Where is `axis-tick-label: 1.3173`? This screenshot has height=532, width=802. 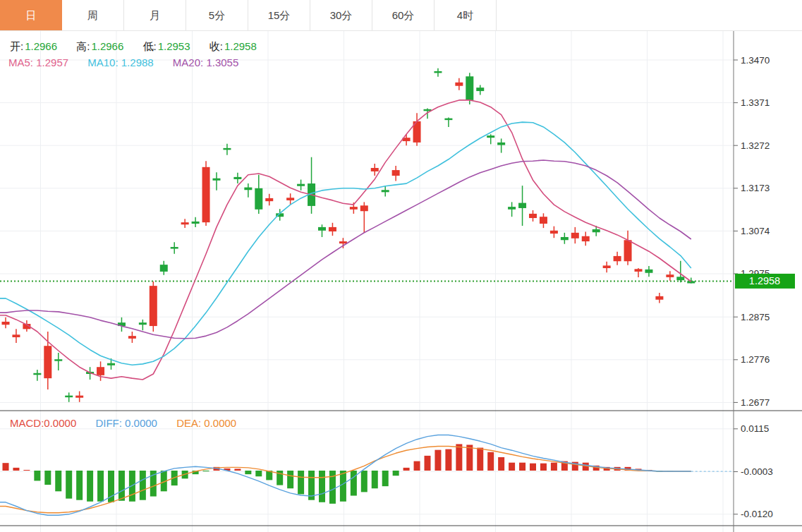 axis-tick-label: 1.3173 is located at coordinates (755, 188).